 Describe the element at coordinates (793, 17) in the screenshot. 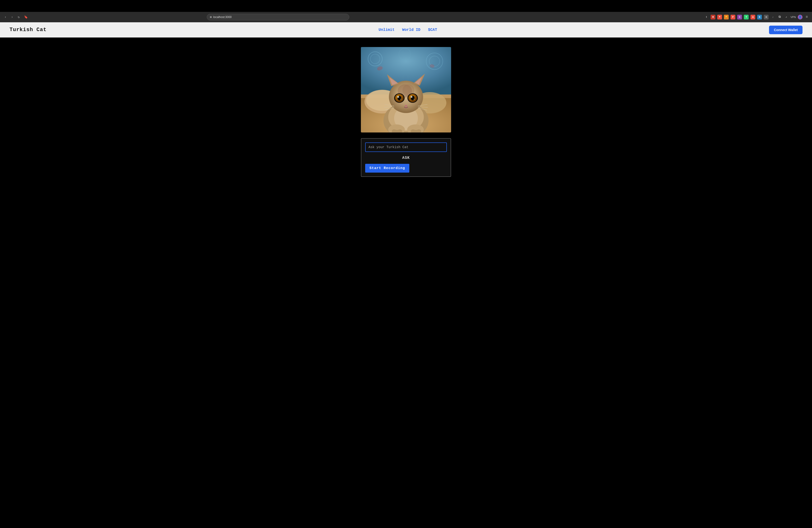

I see `vpn-label: VPN` at that location.